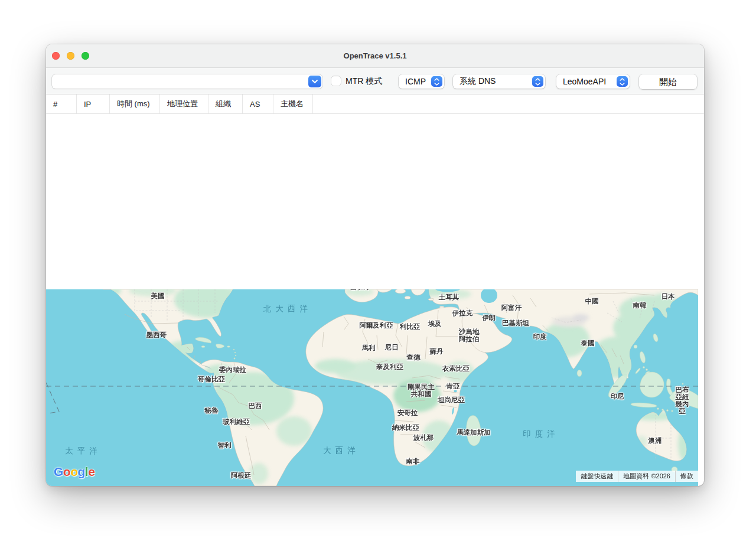 The height and width of the screenshot is (548, 756). Describe the element at coordinates (499, 81) in the screenshot. I see `dns-popup: 系統 DNS` at that location.